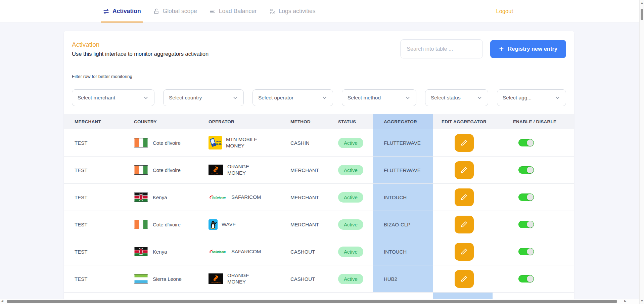 Image resolution: width=644 pixels, height=304 pixels. What do you see at coordinates (528, 49) in the screenshot?
I see `registry-new-entry-button: + Registry new entry` at bounding box center [528, 49].